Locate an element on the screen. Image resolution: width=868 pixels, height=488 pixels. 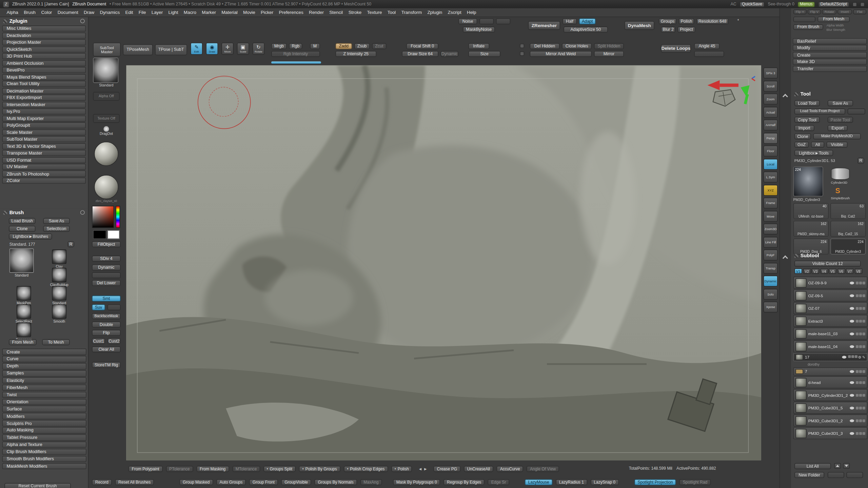
groups-button: Groups is located at coordinates (668, 21).